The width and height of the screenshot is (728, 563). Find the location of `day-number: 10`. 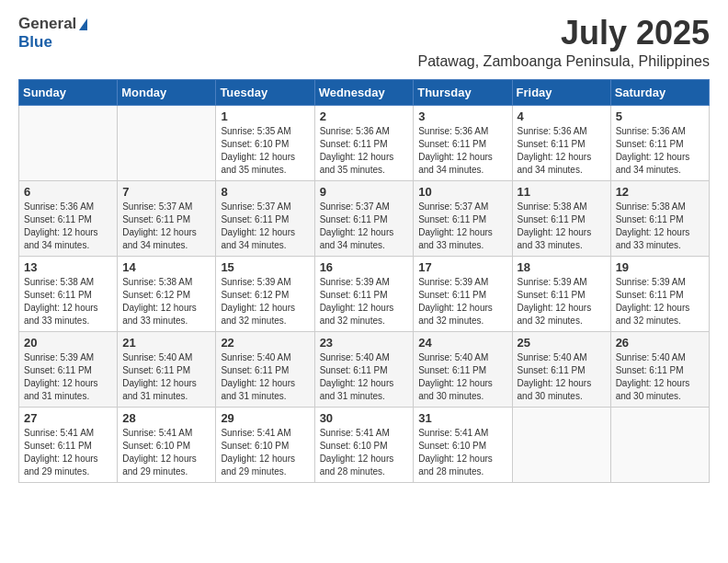

day-number: 10 is located at coordinates (462, 191).